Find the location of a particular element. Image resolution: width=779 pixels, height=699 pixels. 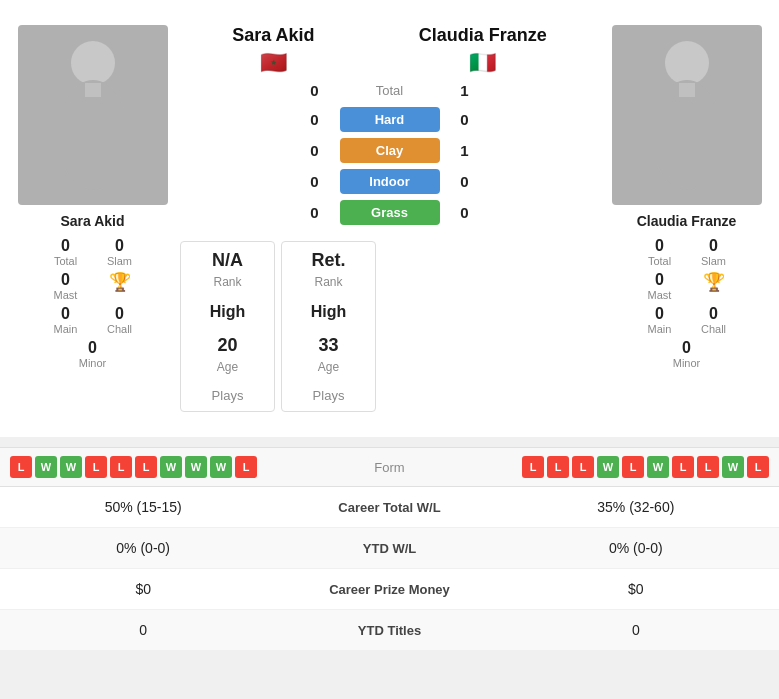

left-slam-label: Slam is located at coordinates (120, 261).